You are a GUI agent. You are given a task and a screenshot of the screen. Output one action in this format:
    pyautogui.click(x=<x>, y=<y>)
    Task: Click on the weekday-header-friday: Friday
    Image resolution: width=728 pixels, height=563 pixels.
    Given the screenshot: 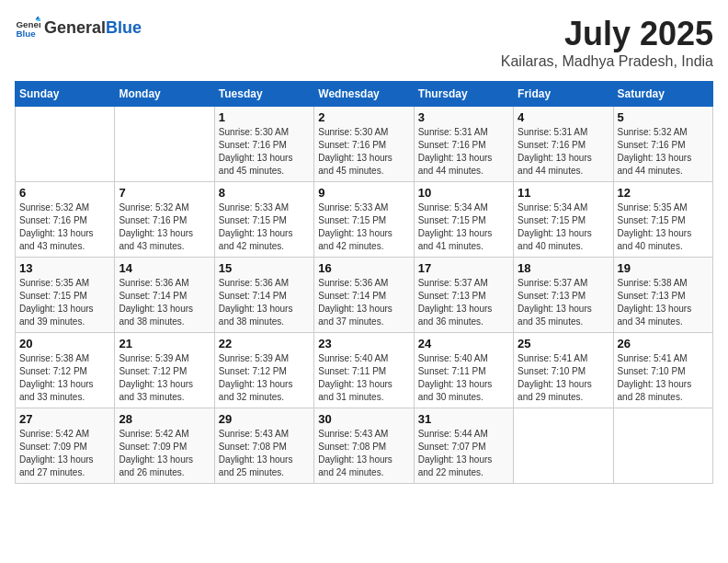 What is the action you would take?
    pyautogui.click(x=563, y=94)
    